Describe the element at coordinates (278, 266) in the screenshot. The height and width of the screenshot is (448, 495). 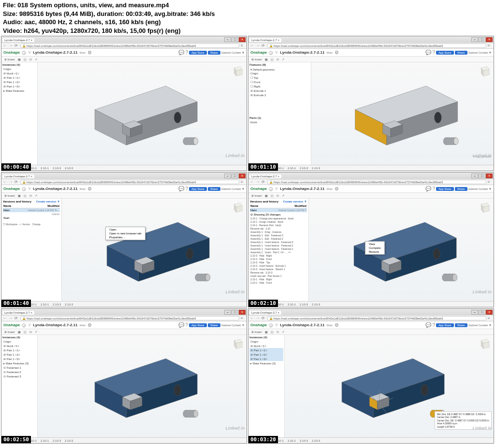
I see `history-item: 2.10-3 · Insert feature · Extrude 1` at that location.